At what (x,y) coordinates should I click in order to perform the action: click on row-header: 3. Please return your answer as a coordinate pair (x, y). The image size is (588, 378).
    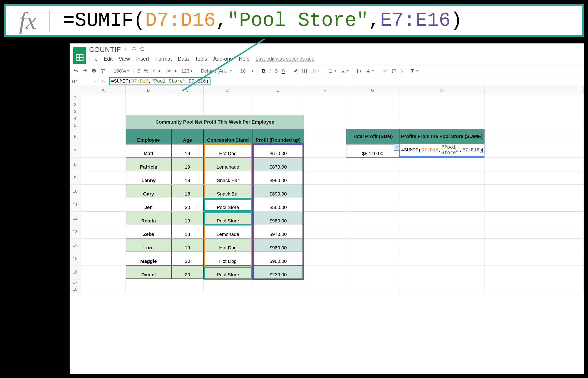
    Looking at the image, I should click on (75, 111).